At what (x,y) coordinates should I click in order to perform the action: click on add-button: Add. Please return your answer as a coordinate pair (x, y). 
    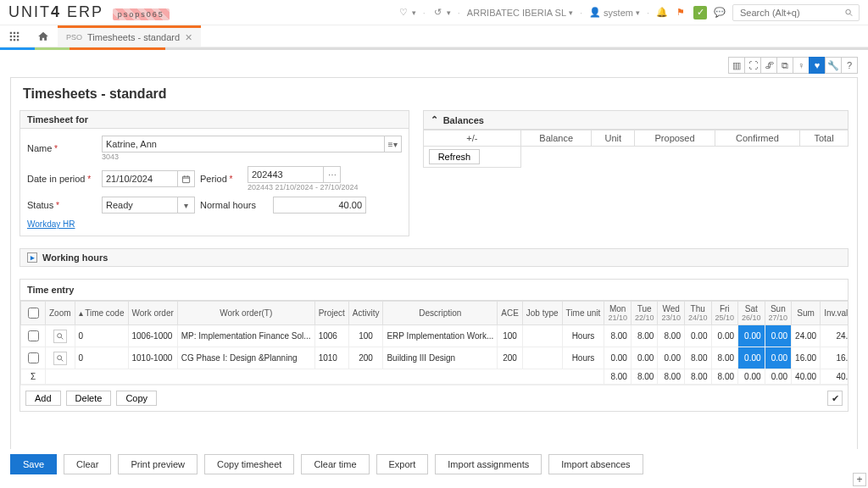
    Looking at the image, I should click on (43, 398).